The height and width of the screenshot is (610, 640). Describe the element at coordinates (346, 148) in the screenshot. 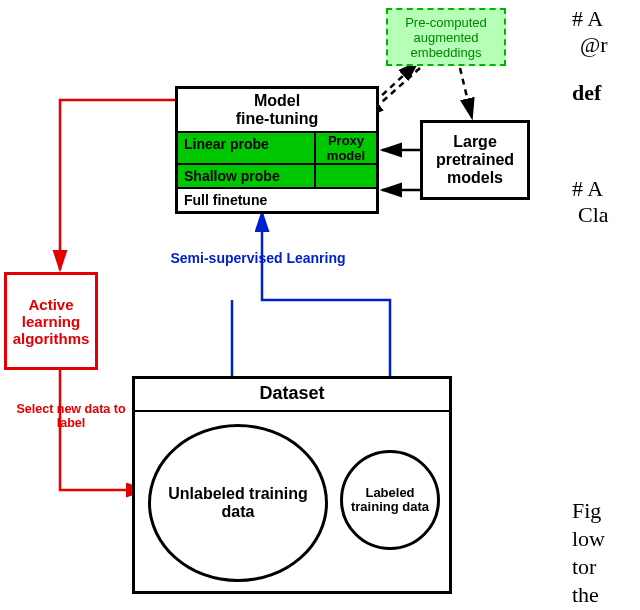

I see `proxy-model-box: Proxymodel` at that location.